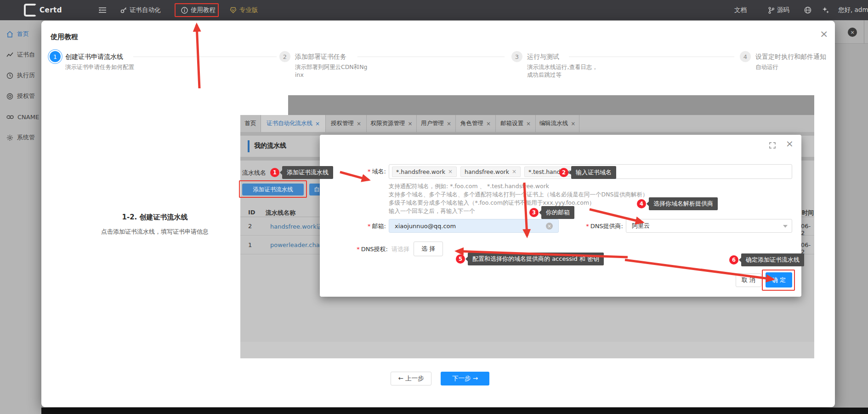  Describe the element at coordinates (465, 379) in the screenshot. I see `next-step-button: 下一步 →` at that location.